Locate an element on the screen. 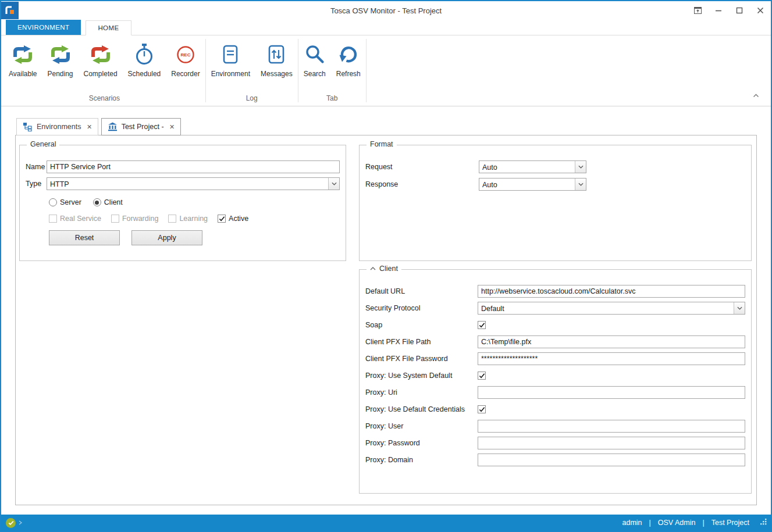  collapse-section-icon is located at coordinates (373, 269).